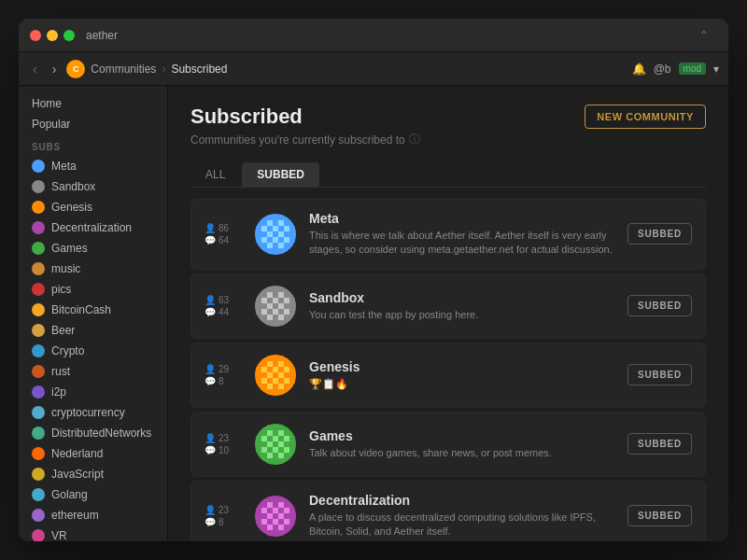 This screenshot has width=747, height=560. I want to click on followers-stat: 👤 23, so click(223, 510).